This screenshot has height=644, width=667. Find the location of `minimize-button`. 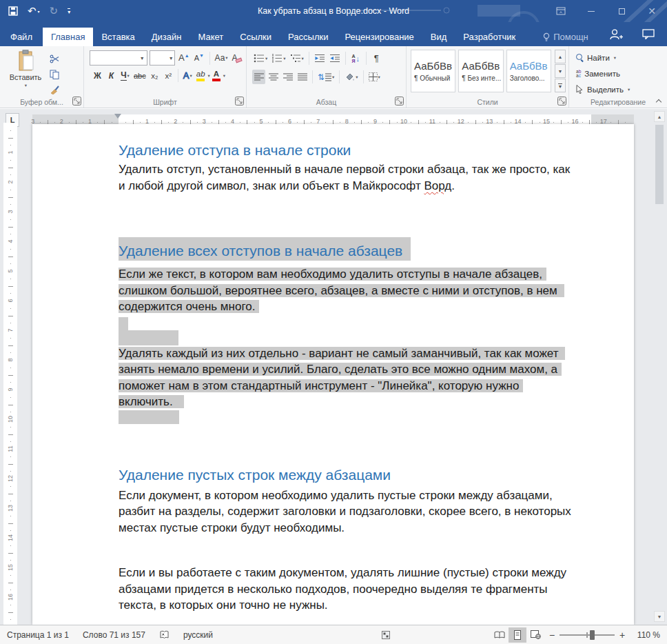

minimize-button is located at coordinates (591, 11).